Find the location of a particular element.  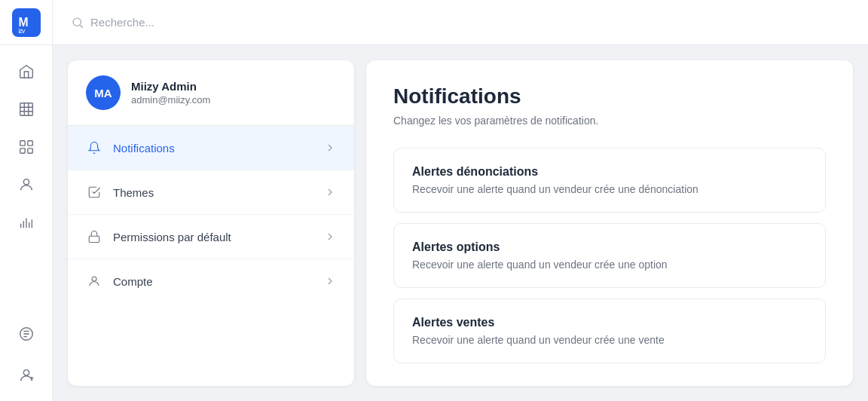

menu-item-permissions: Permissions par défault is located at coordinates (211, 237).